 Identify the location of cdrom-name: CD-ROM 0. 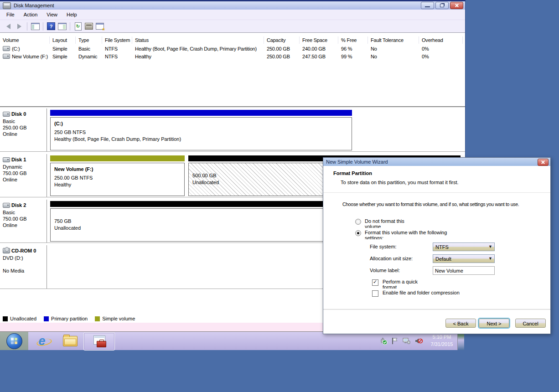
(24, 251).